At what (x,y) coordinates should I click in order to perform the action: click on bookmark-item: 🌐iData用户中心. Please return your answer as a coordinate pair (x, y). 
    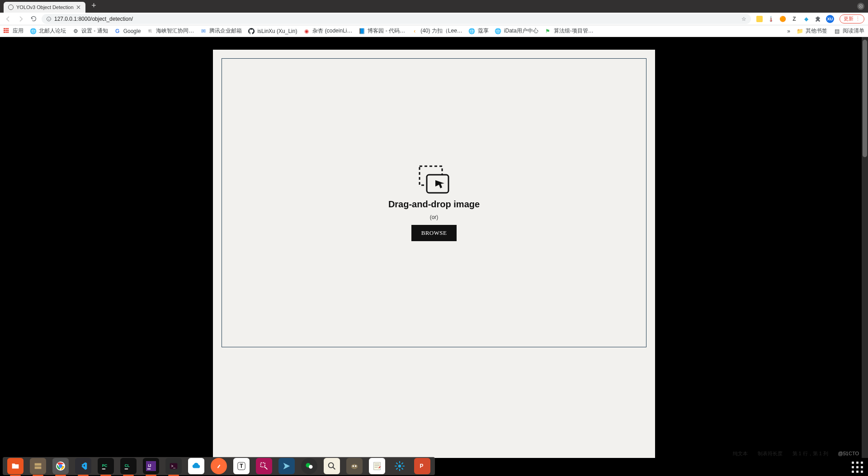
    Looking at the image, I should click on (517, 31).